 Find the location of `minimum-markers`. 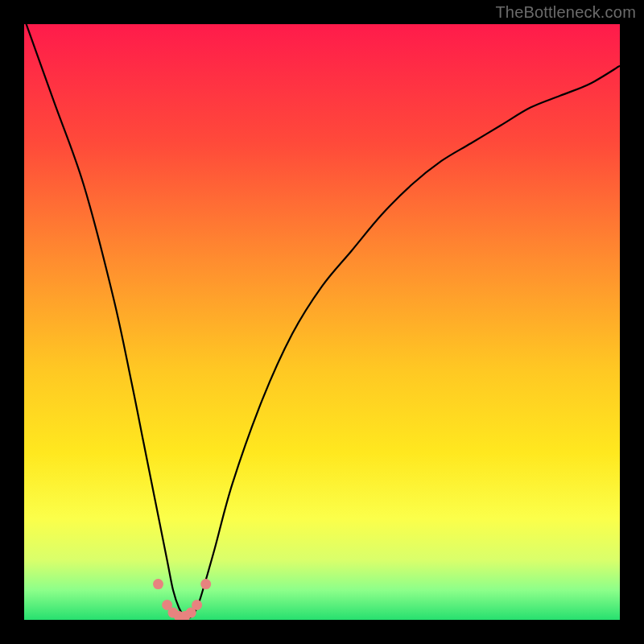

minimum-markers is located at coordinates (182, 599).